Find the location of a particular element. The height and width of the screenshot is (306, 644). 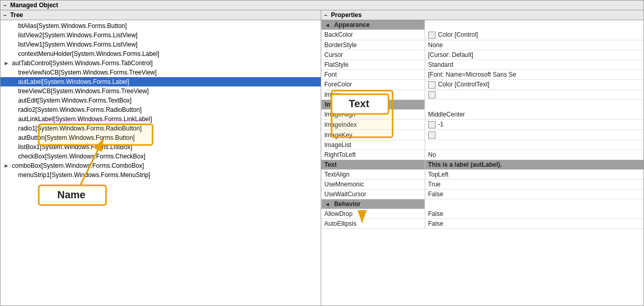

tree-item: contextMenuHolder[System.Windows.Forms.L… is located at coordinates (160, 54).